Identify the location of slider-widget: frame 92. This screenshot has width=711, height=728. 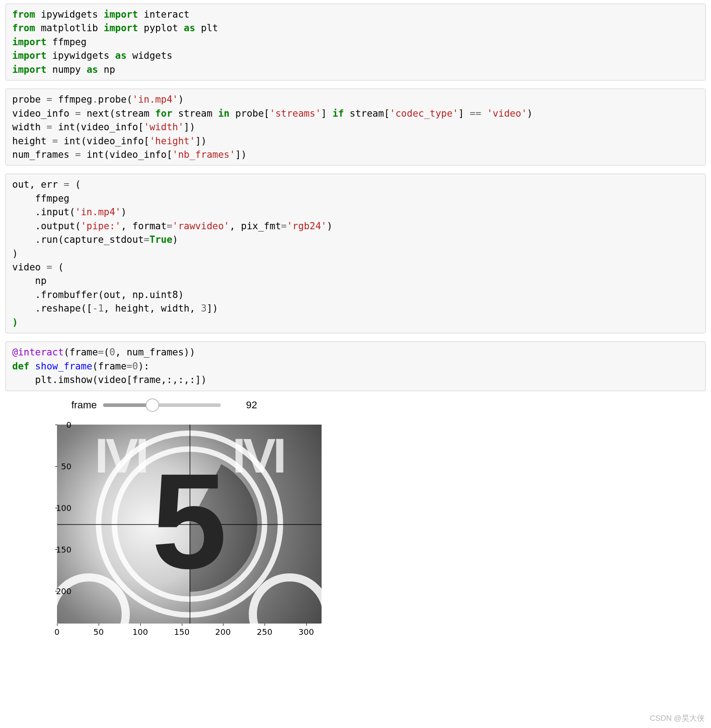
(376, 405).